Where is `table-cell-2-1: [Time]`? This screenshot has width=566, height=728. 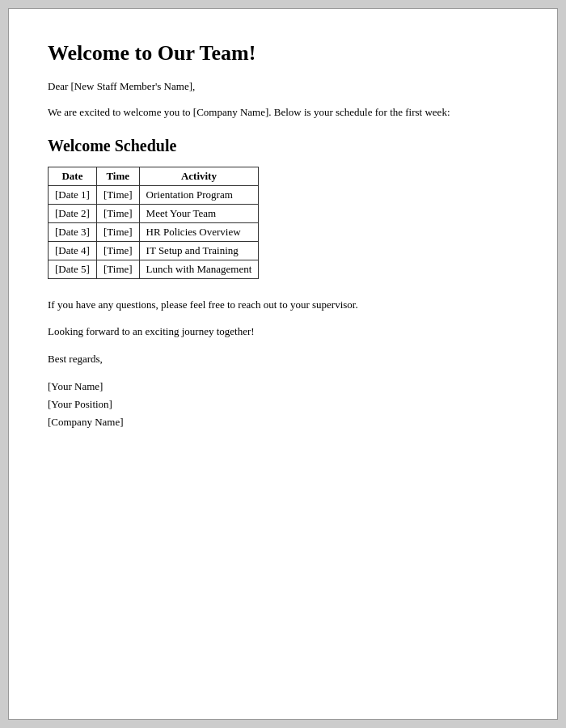 table-cell-2-1: [Time] is located at coordinates (118, 231).